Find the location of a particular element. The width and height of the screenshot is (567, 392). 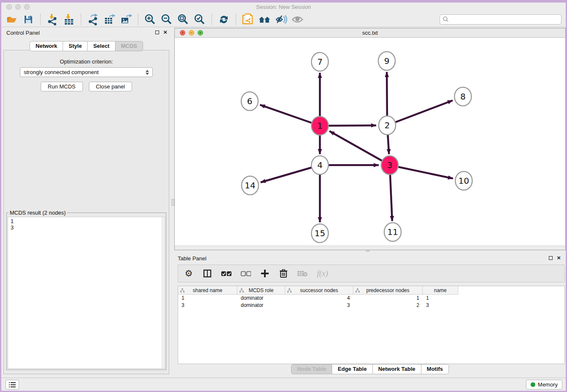

node-table: shared nameMCDS rolesuccessor nodesprede… is located at coordinates (372, 325).